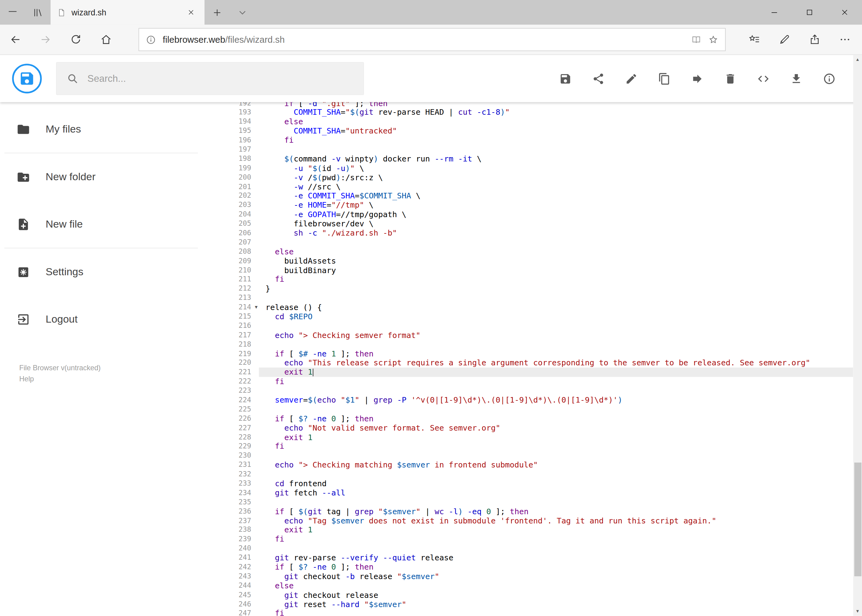 The image size is (862, 616). What do you see at coordinates (763, 79) in the screenshot?
I see `code-view-button` at bounding box center [763, 79].